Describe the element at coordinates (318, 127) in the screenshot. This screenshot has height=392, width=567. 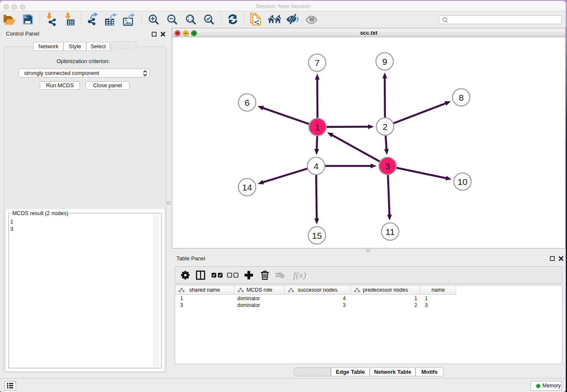
I see `svg-text: 1` at that location.